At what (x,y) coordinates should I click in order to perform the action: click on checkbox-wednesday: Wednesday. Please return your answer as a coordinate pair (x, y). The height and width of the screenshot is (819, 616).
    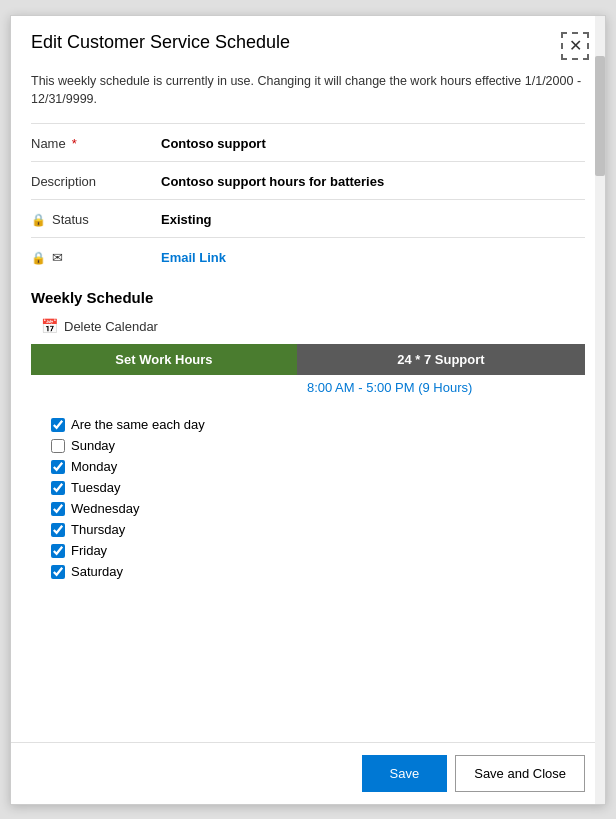
    Looking at the image, I should click on (318, 508).